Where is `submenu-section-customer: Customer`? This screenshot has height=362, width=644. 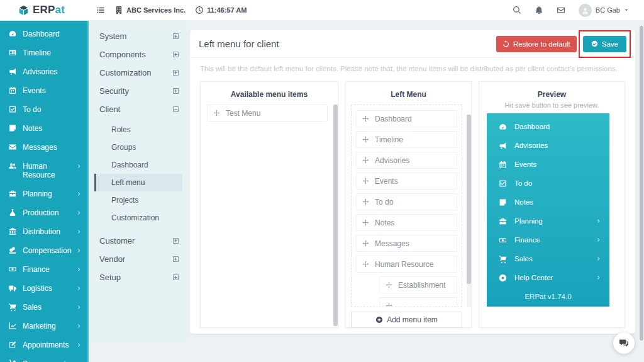
submenu-section-customer: Customer is located at coordinates (138, 240).